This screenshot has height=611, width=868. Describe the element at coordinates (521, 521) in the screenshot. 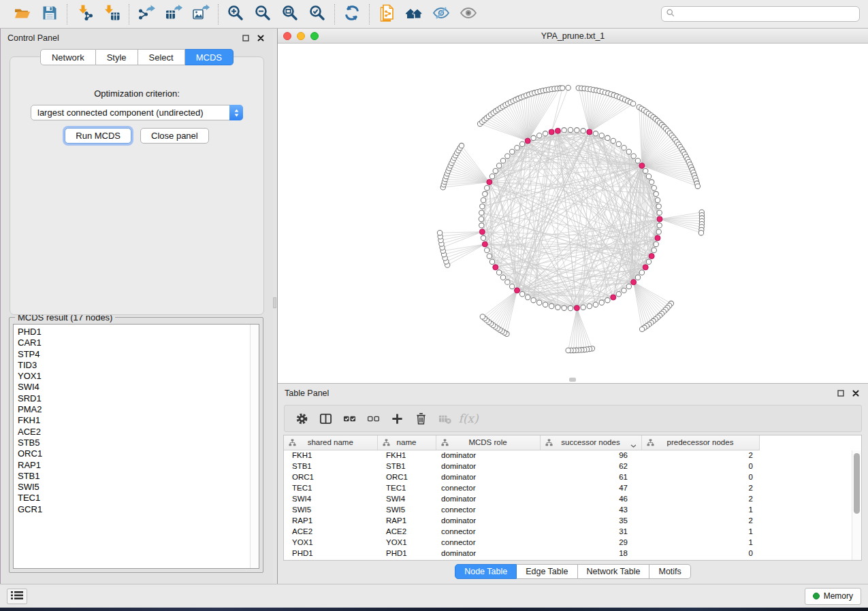

I see `table-row: RAP1RAP1dominator352` at that location.